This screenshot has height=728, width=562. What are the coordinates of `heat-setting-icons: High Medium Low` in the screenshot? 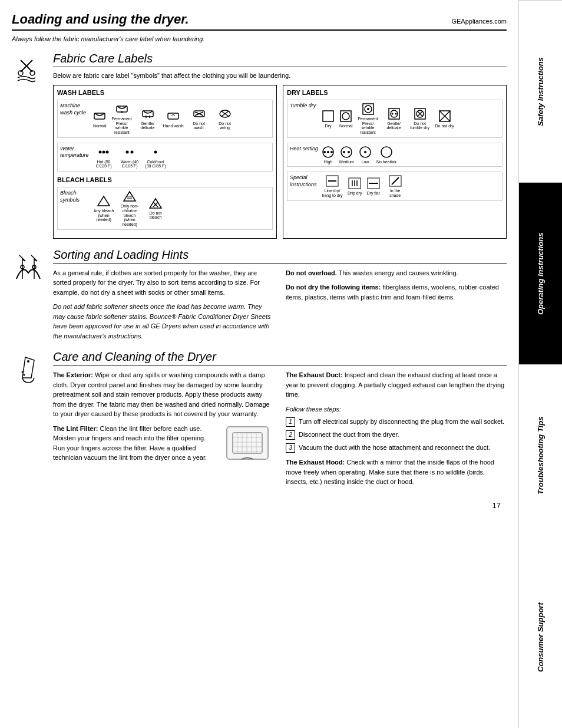 It's located at (359, 155).